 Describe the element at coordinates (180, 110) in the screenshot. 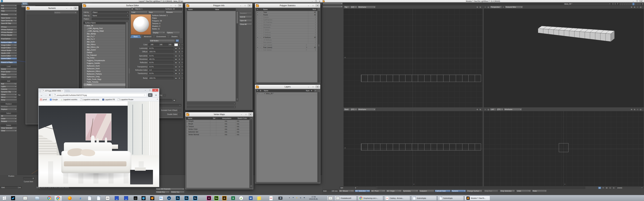

I see `exclude-vstack-checkbox` at that location.